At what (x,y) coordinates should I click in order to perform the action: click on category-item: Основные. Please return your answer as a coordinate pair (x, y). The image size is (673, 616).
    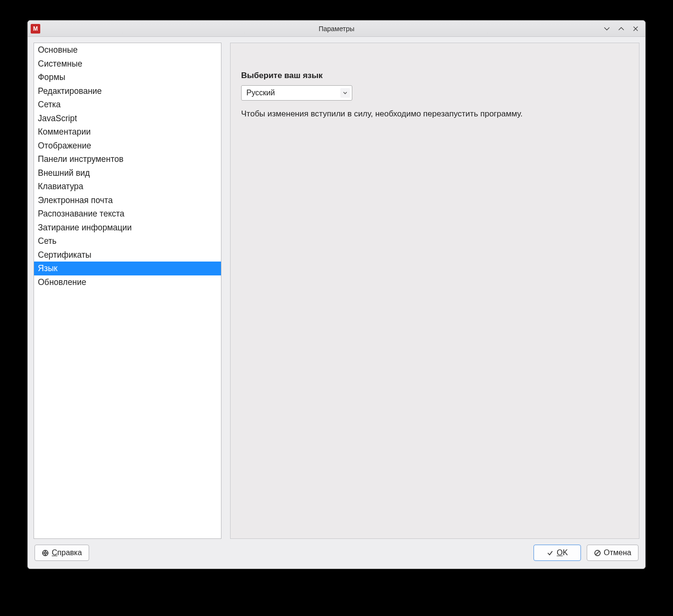
    Looking at the image, I should click on (128, 50).